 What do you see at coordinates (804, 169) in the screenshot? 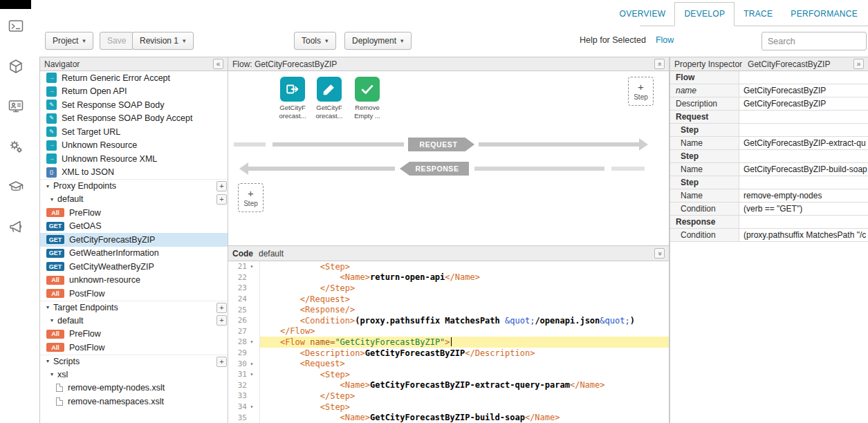
I see `property-value: GetCityForecastByZIP-build-soap` at bounding box center [804, 169].